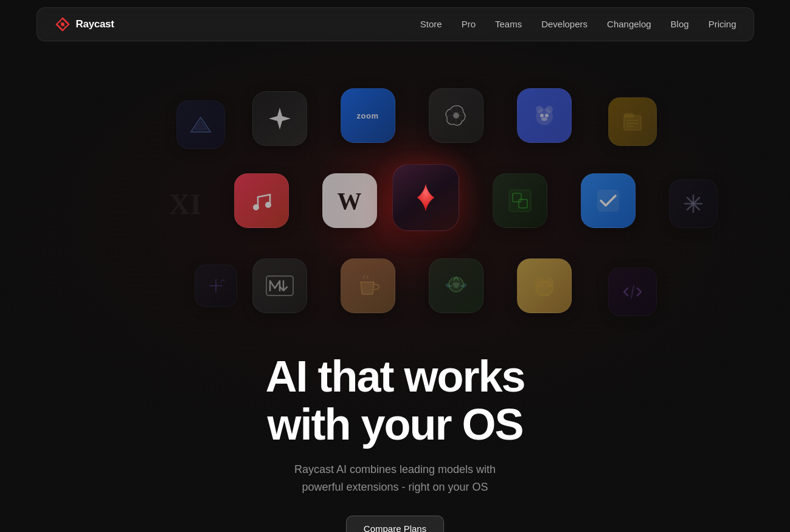 The width and height of the screenshot is (790, 532). Describe the element at coordinates (632, 122) in the screenshot. I see `app-icon-sticky` at that location.